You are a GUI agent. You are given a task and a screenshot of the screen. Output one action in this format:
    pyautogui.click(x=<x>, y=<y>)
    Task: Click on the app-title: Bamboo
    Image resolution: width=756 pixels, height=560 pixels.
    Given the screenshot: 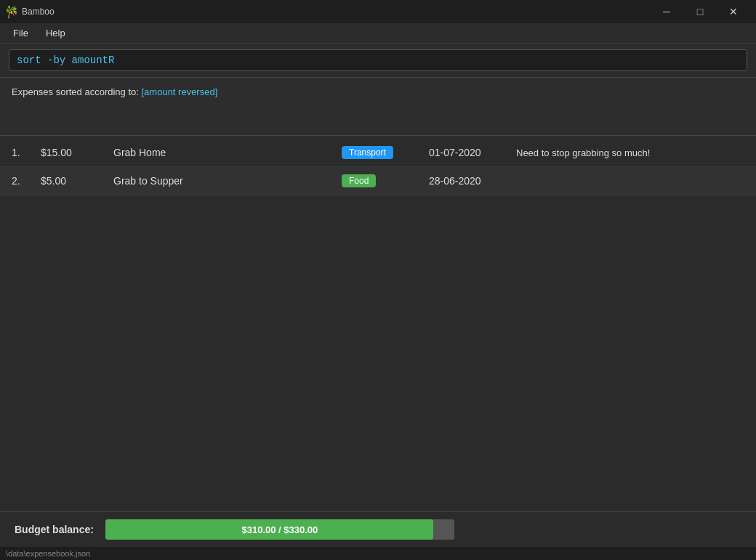 What is the action you would take?
    pyautogui.click(x=38, y=12)
    